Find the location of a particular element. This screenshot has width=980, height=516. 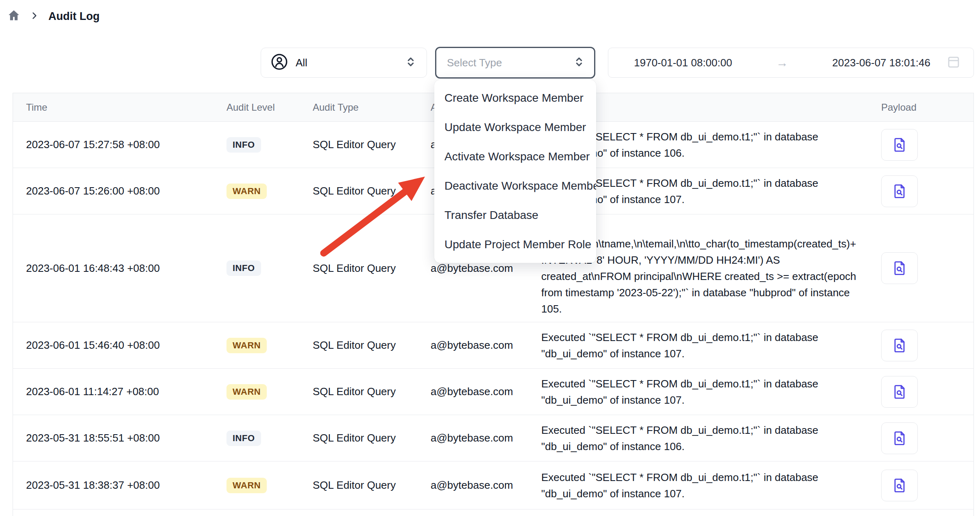

actor-filter-select: All is located at coordinates (344, 63).